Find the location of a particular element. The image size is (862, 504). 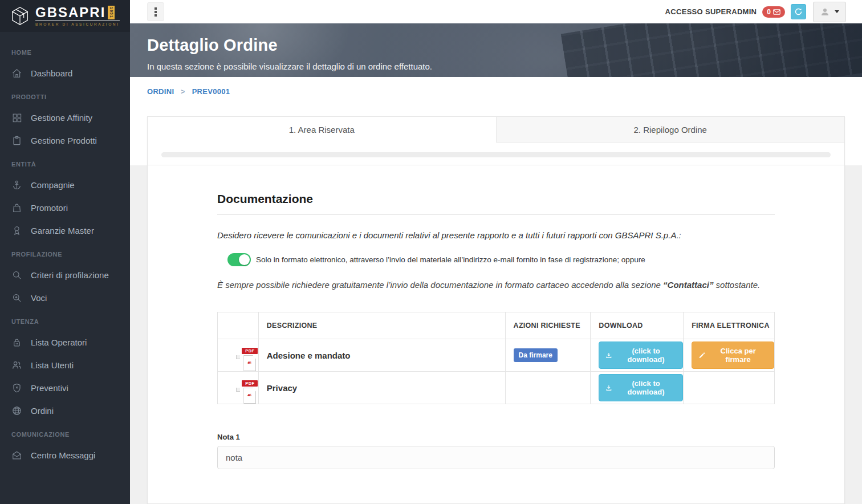

sidebar-item-criteri-profilazione: Criteri di profilazione is located at coordinates (65, 275).